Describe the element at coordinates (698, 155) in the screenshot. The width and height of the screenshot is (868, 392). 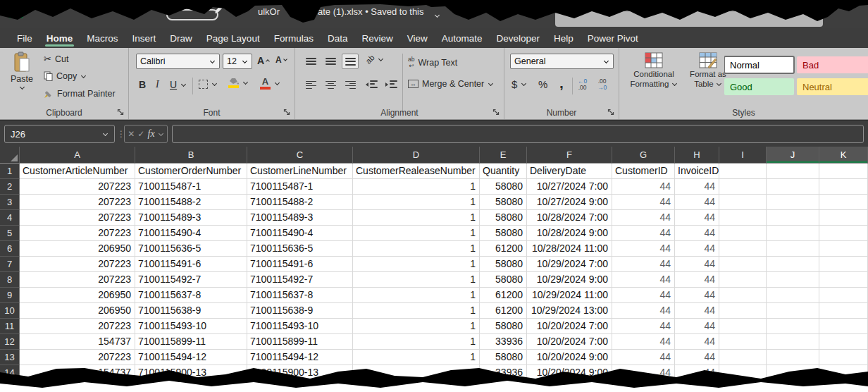
I see `column-header-H: H` at that location.